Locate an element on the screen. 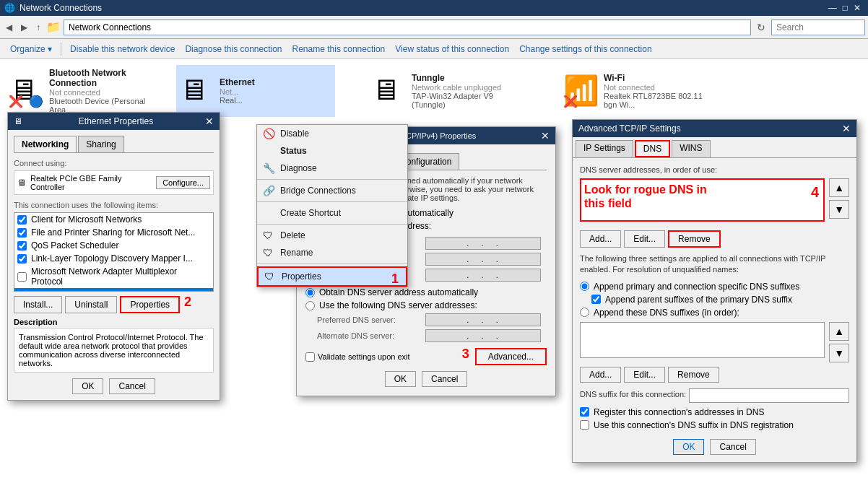  ip-dialog-close: ✕ is located at coordinates (545, 136).